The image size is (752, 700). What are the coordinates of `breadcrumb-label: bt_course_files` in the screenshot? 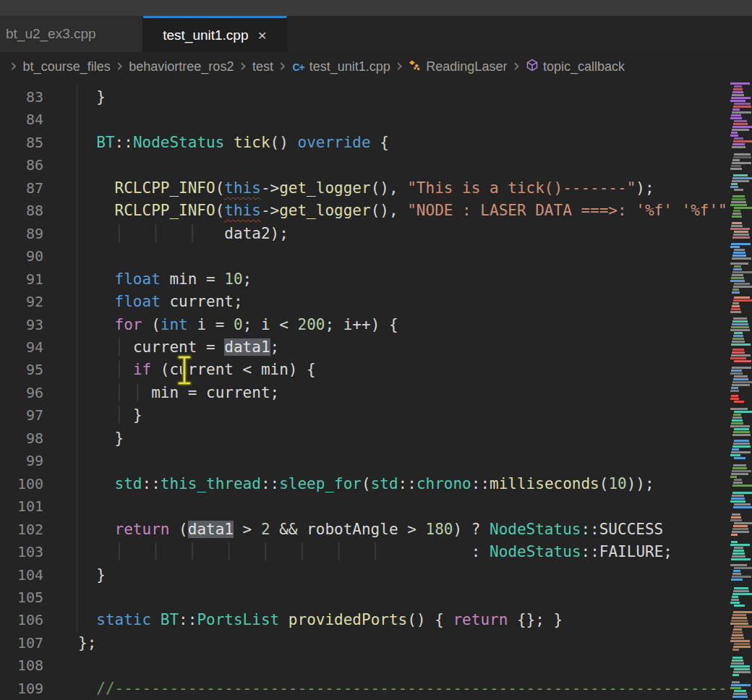 It's located at (67, 67).